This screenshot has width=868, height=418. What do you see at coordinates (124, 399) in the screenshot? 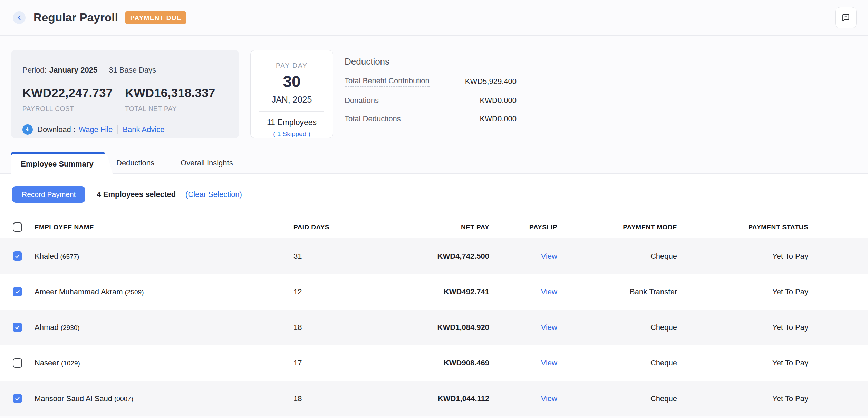
I see `employee-id: (0007)` at bounding box center [124, 399].